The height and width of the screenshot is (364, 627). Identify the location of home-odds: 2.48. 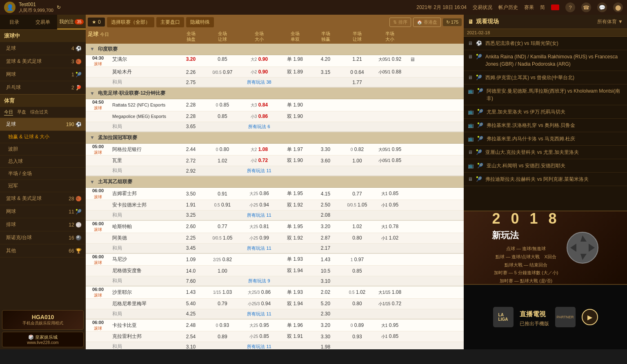
(191, 325).